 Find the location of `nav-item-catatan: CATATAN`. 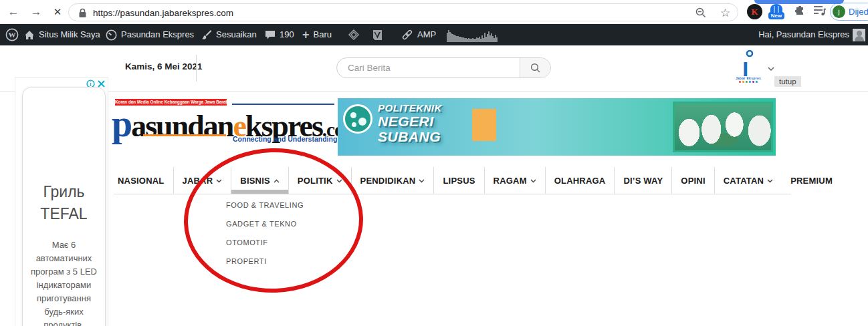

nav-item-catatan: CATATAN is located at coordinates (748, 180).